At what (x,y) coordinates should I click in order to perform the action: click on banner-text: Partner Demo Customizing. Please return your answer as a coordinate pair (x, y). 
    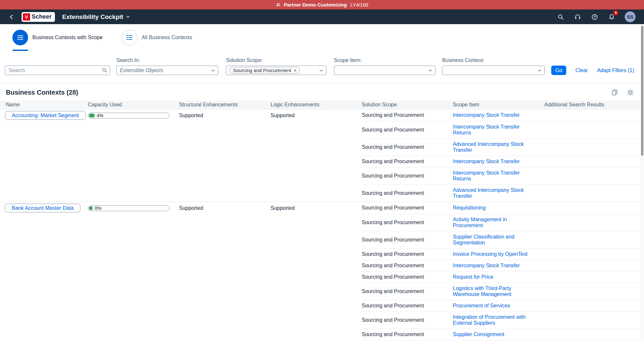
    Looking at the image, I should click on (316, 5).